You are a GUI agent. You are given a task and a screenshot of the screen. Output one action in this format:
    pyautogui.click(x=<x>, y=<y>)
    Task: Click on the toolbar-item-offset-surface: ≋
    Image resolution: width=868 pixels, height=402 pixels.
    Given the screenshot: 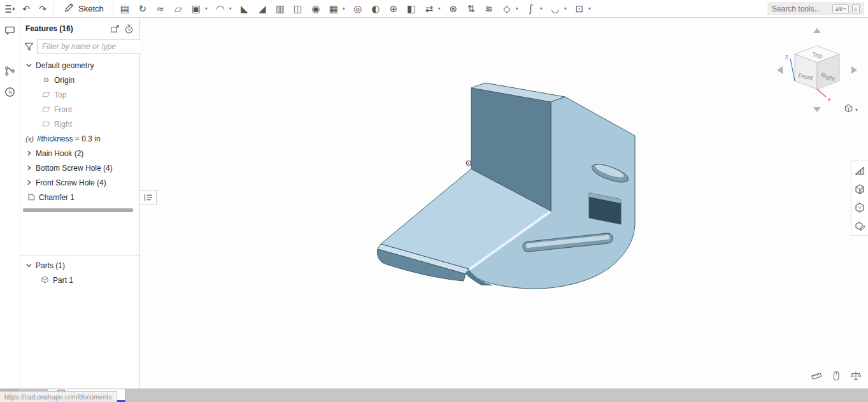 What is the action you would take?
    pyautogui.click(x=489, y=9)
    